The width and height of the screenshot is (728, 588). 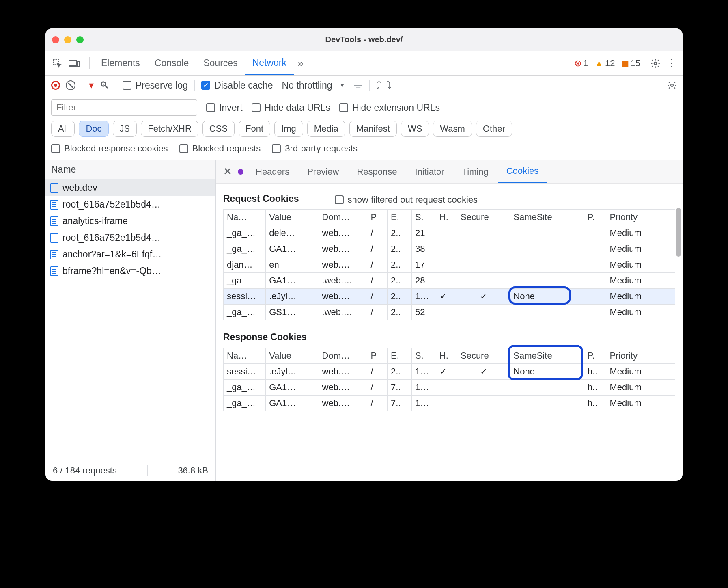 I want to click on blocked-requests-checkbox: Blocked requests, so click(x=220, y=149).